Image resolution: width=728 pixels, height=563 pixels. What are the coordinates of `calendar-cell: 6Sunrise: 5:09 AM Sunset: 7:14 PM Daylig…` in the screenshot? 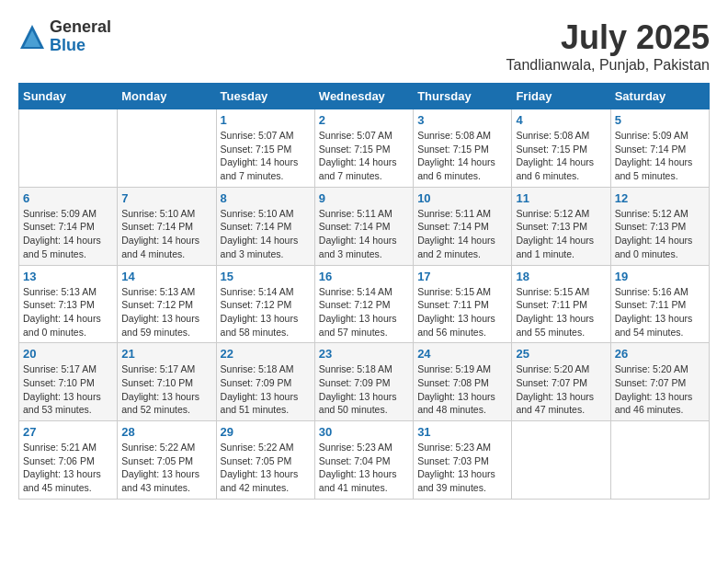 It's located at (68, 226).